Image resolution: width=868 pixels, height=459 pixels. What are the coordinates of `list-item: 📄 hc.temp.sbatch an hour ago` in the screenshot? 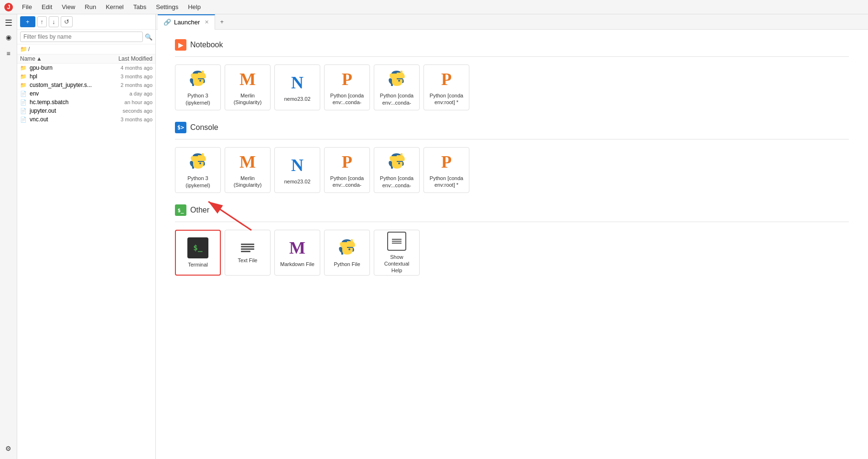 It's located at (86, 102).